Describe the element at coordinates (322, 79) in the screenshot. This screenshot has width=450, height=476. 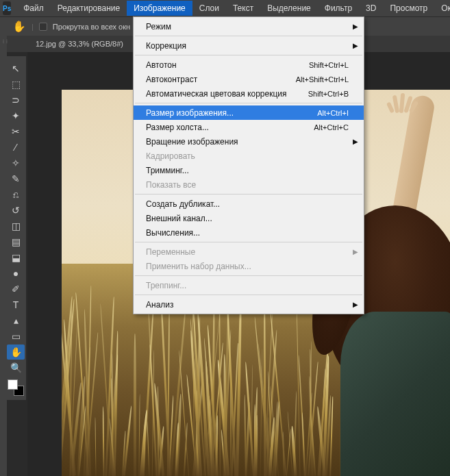
I see `menu-item-shortcut: Alt+Shift+Ctrl+L` at that location.